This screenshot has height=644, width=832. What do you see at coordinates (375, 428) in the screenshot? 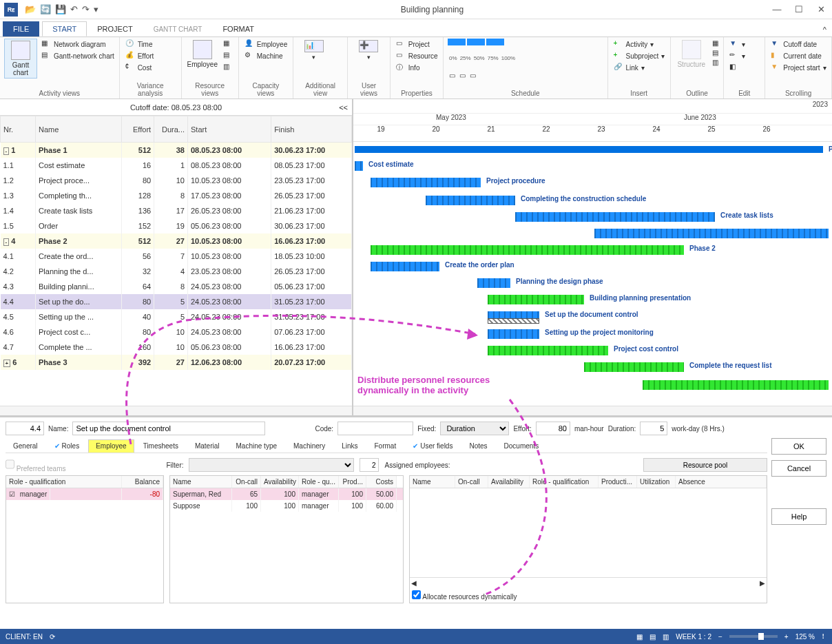
I see `code-field` at bounding box center [375, 428].